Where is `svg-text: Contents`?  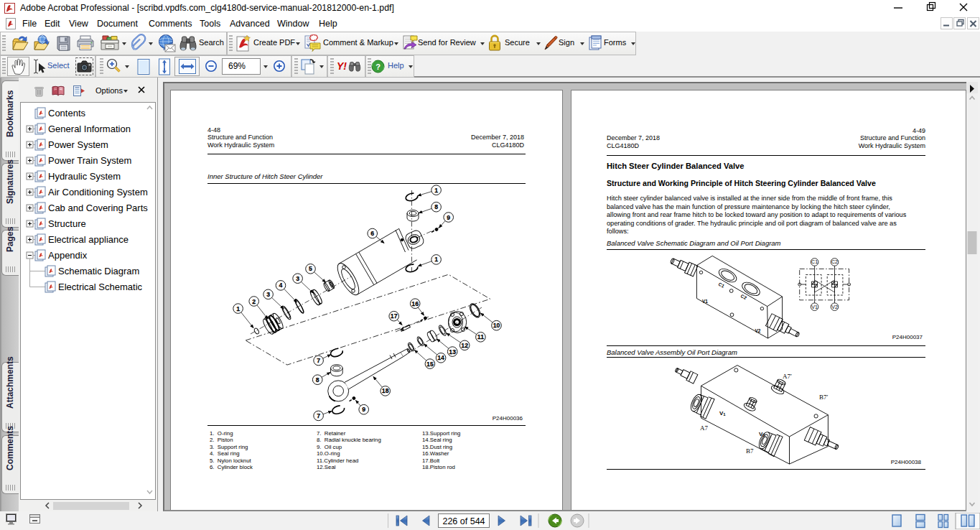
svg-text: Contents is located at coordinates (67, 113).